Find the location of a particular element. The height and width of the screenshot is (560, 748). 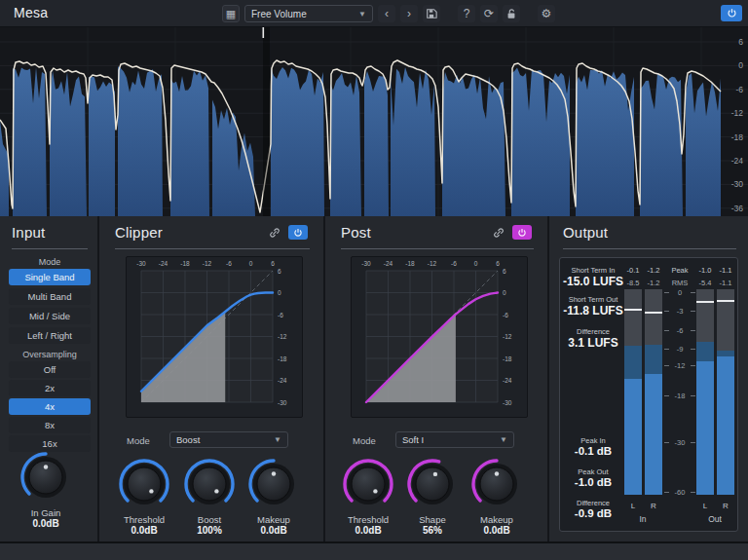

mode-option-mid-side: Mid / Side is located at coordinates (50, 316).